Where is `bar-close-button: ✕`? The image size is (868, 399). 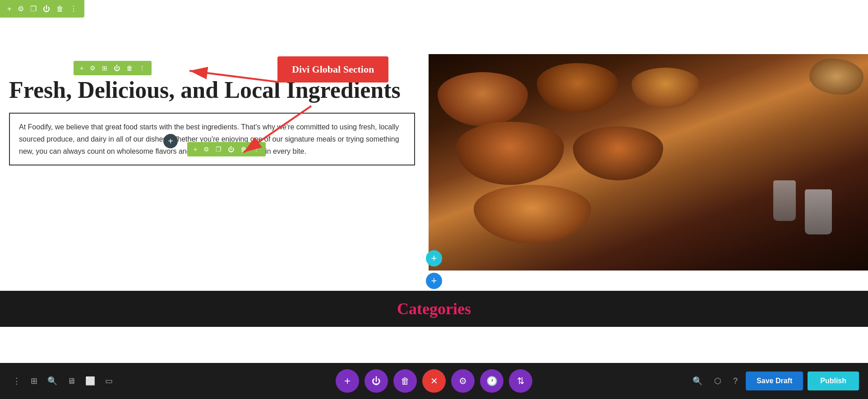
bar-close-button: ✕ is located at coordinates (434, 381).